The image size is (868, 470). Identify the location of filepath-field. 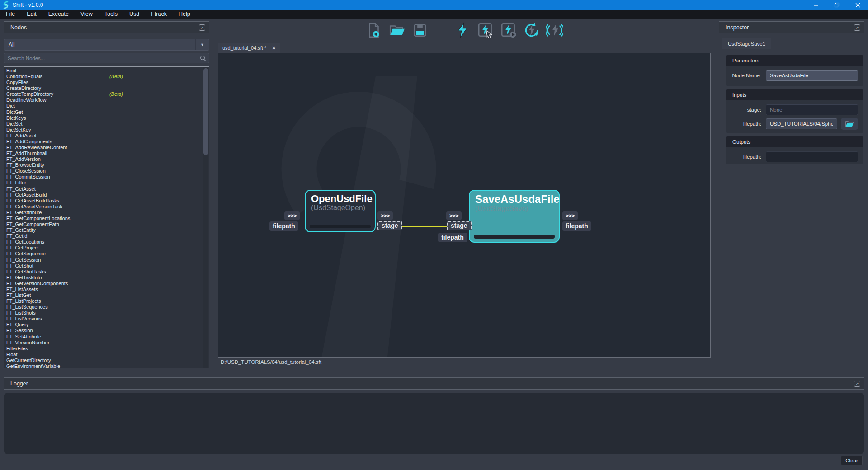
(802, 124).